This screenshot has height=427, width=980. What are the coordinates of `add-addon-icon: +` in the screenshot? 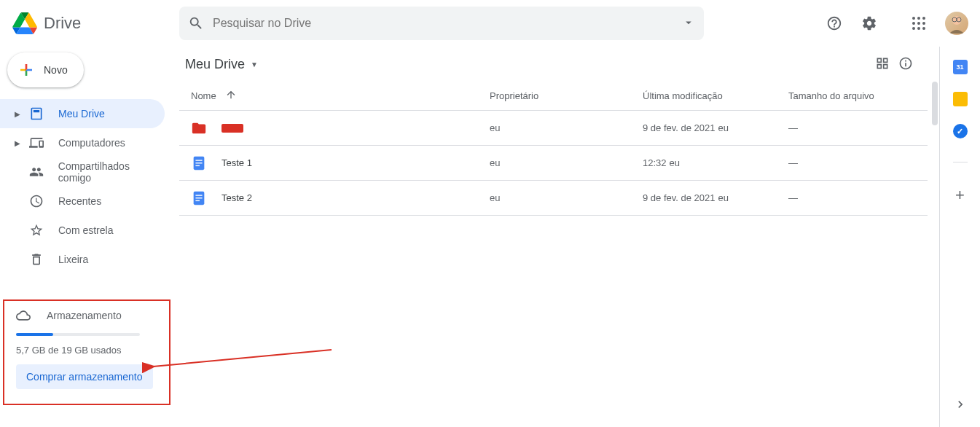 It's located at (960, 195).